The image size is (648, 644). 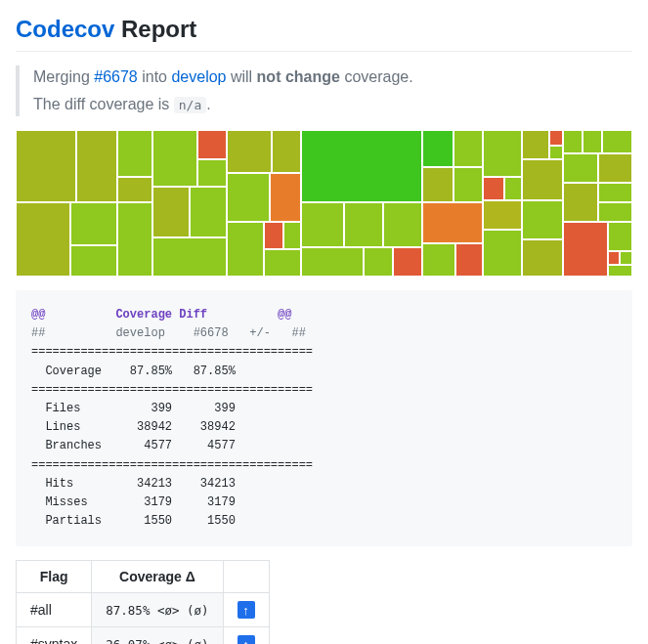 I want to click on branch-link: develop, so click(x=198, y=76).